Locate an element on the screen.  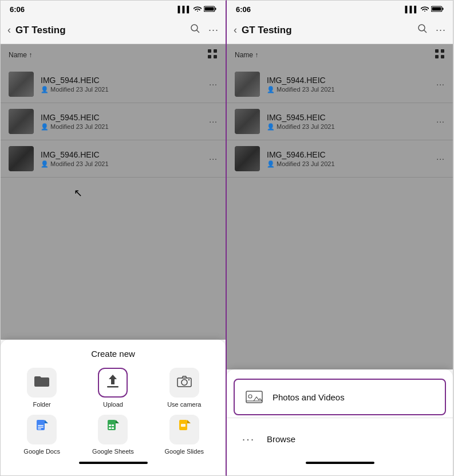
right-file-more-2: ··· is located at coordinates (441, 121).